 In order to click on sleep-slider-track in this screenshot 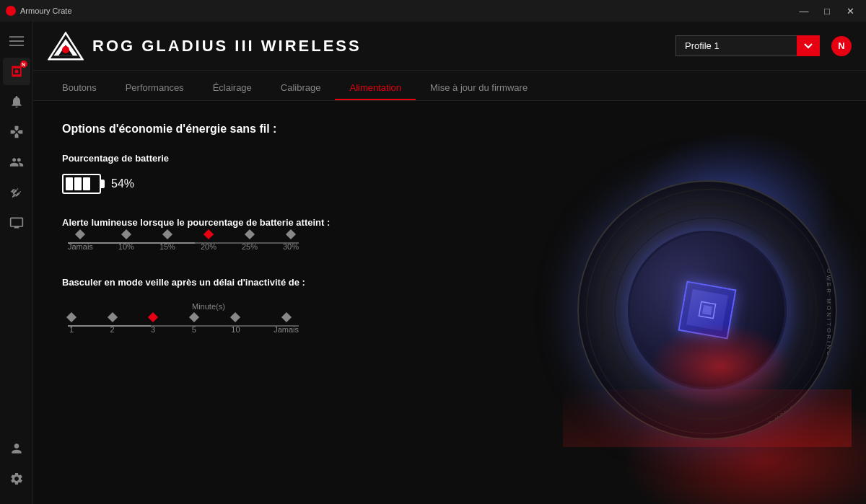, I will do `click(183, 326)`.